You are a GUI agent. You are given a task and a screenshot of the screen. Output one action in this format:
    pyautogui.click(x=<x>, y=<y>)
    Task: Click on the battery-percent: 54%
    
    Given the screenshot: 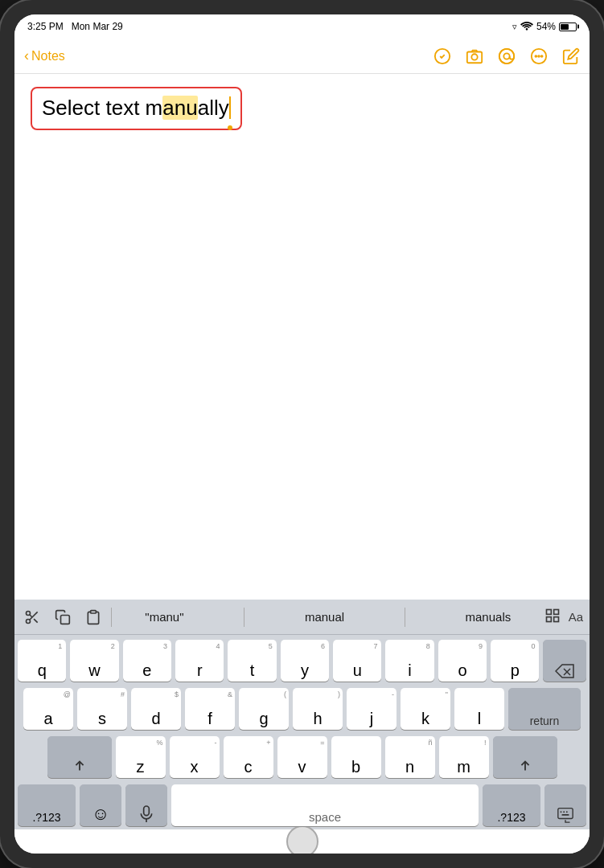 What is the action you would take?
    pyautogui.click(x=546, y=27)
    